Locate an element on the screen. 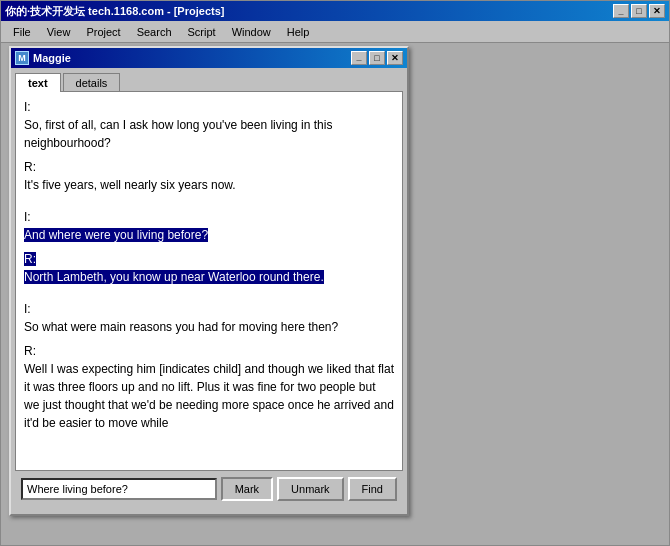 Image resolution: width=670 pixels, height=546 pixels. mark-button: Mark is located at coordinates (247, 489).